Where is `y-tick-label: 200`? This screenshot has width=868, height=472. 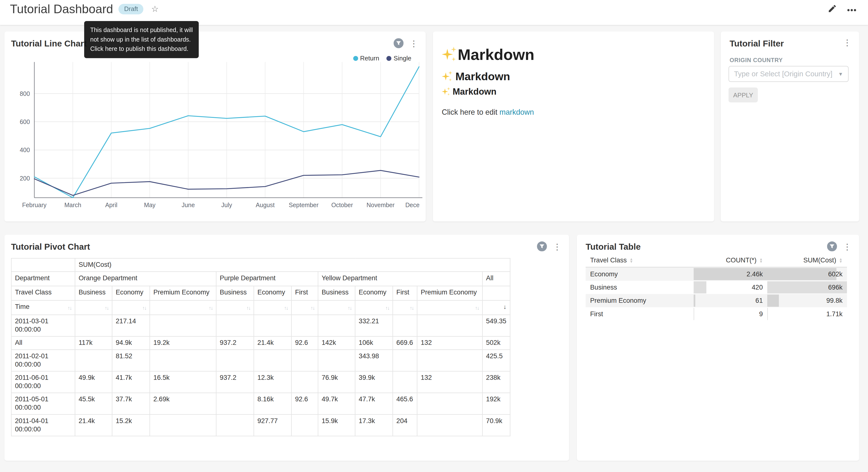
y-tick-label: 200 is located at coordinates (25, 178).